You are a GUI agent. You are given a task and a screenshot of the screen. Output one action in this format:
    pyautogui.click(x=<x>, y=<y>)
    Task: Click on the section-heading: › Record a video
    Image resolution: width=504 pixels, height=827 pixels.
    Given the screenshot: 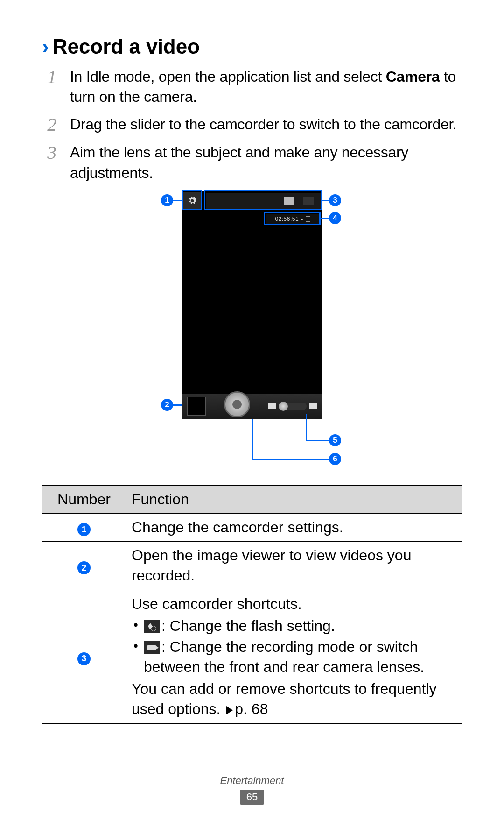 What is the action you would take?
    pyautogui.click(x=252, y=47)
    